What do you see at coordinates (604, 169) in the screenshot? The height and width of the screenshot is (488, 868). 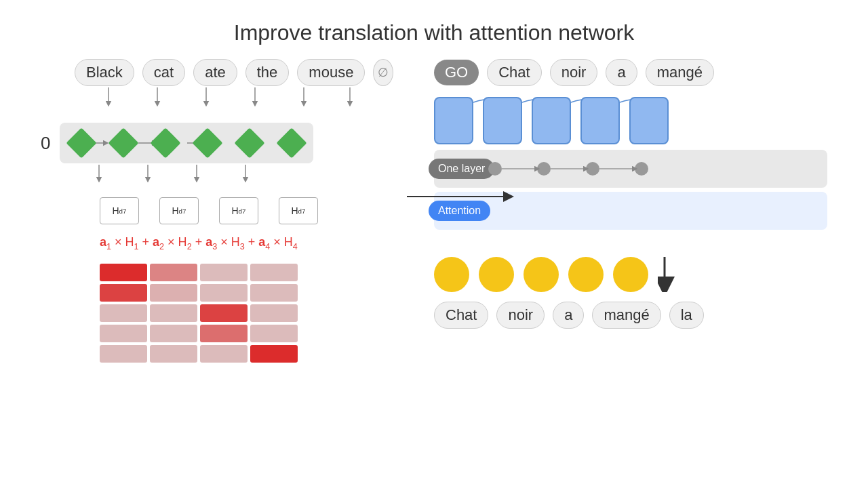 I see `one-layer-svg` at bounding box center [604, 169].